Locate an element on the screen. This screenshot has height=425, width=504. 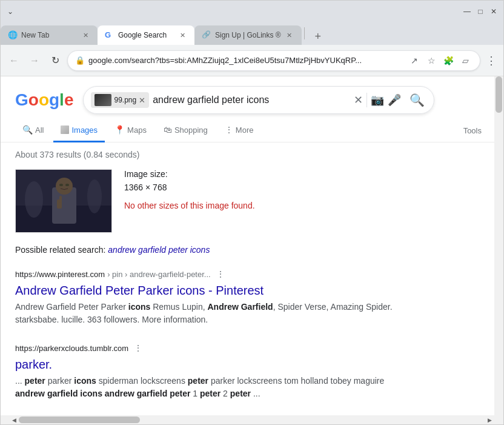
tab-favicon-googlesearch: G is located at coordinates (110, 35).